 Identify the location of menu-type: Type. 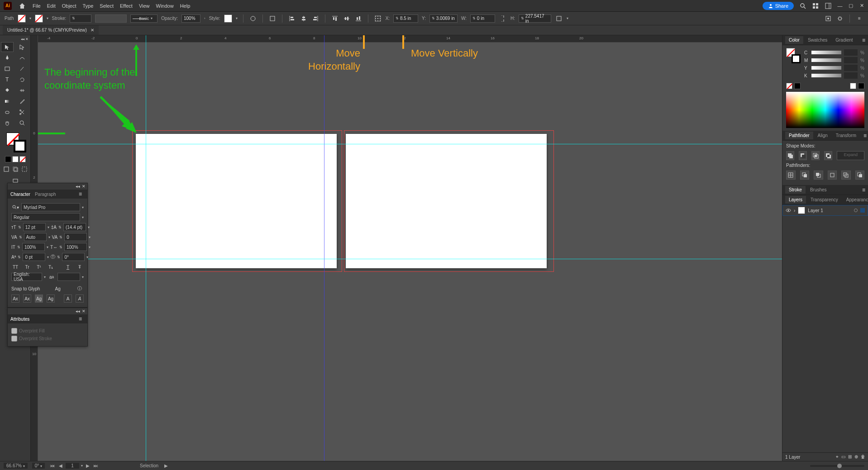
(88, 6).